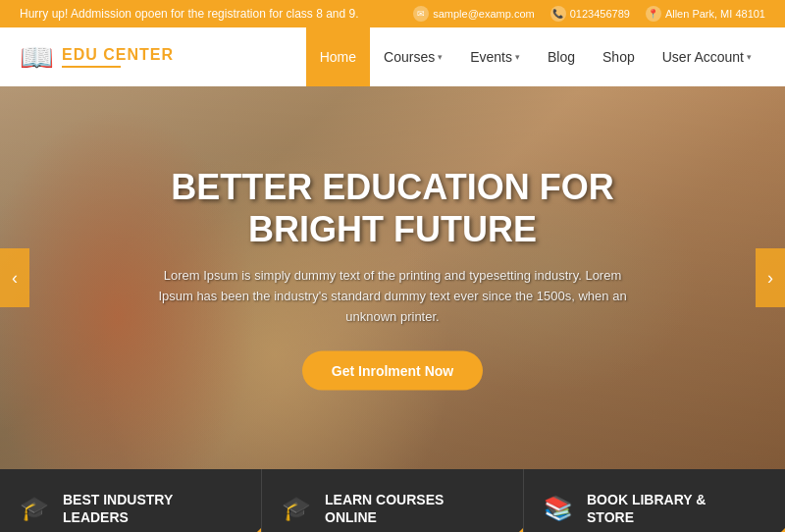 The image size is (785, 532). I want to click on feature-library-text: BOOK LIBRARY & STORE, so click(646, 508).